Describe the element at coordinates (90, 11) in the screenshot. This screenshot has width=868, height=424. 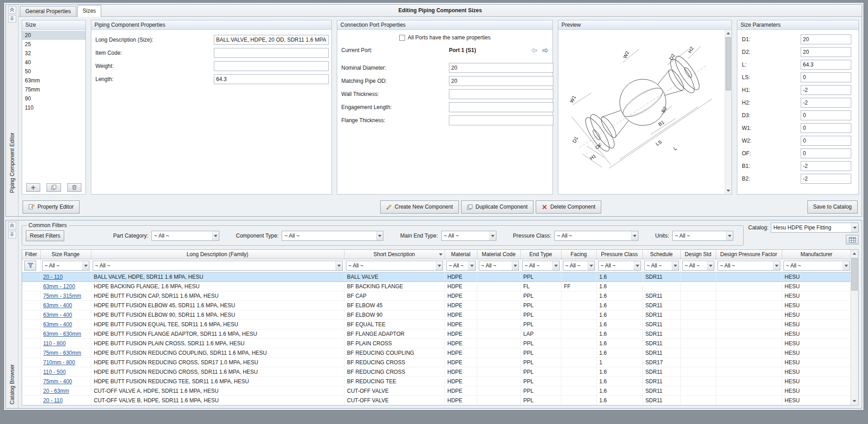
I see `tab-sizes: Sizes` at that location.